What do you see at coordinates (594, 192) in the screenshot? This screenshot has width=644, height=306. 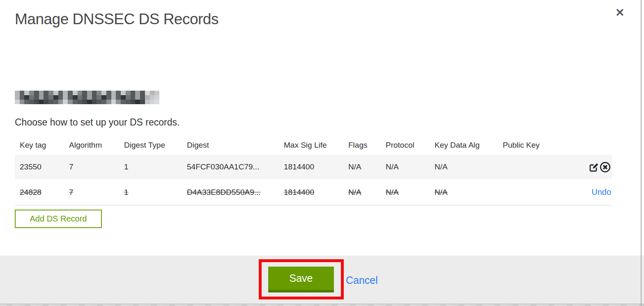 I see `row-actions: Undo` at bounding box center [594, 192].